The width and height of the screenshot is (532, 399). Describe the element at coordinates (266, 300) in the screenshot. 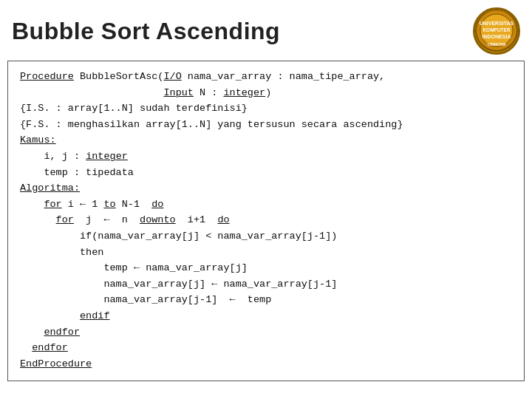

I see `code-line-15: nama_var_array[j-1] ← temp` at that location.